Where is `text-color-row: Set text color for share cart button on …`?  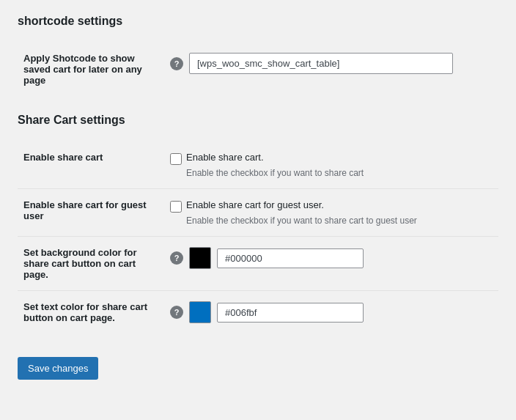 text-color-row: Set text color for share cart button on … is located at coordinates (258, 312).